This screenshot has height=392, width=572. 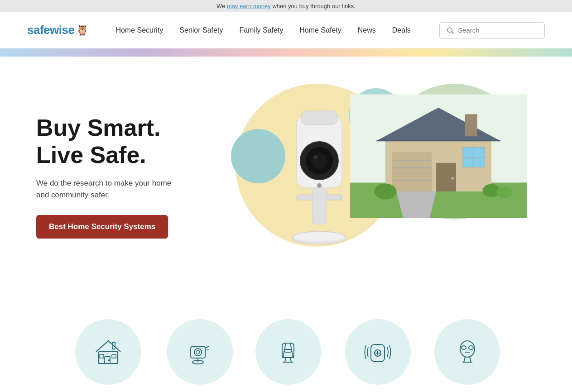 I want to click on nav-item-news: News, so click(x=367, y=30).